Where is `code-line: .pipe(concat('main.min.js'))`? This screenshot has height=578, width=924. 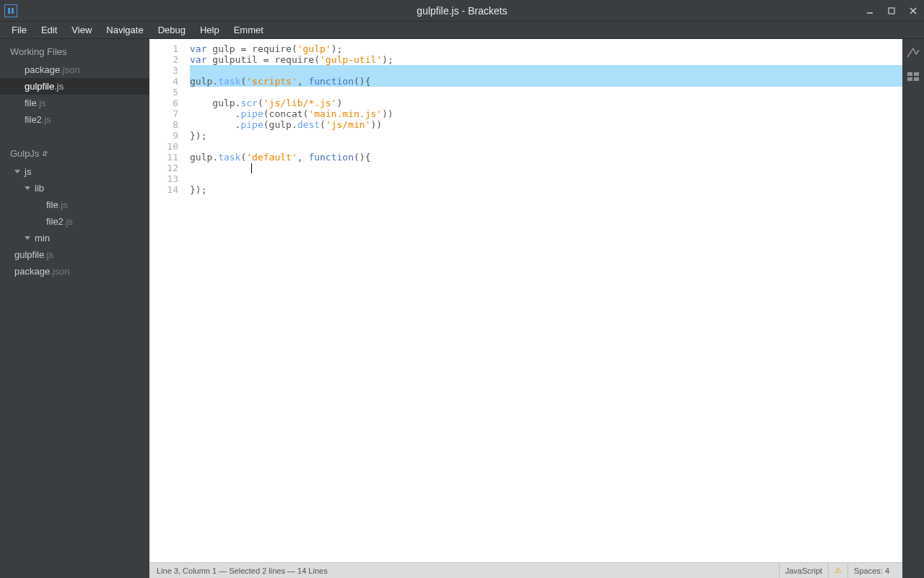 code-line: .pipe(concat('main.min.js')) is located at coordinates (546, 114).